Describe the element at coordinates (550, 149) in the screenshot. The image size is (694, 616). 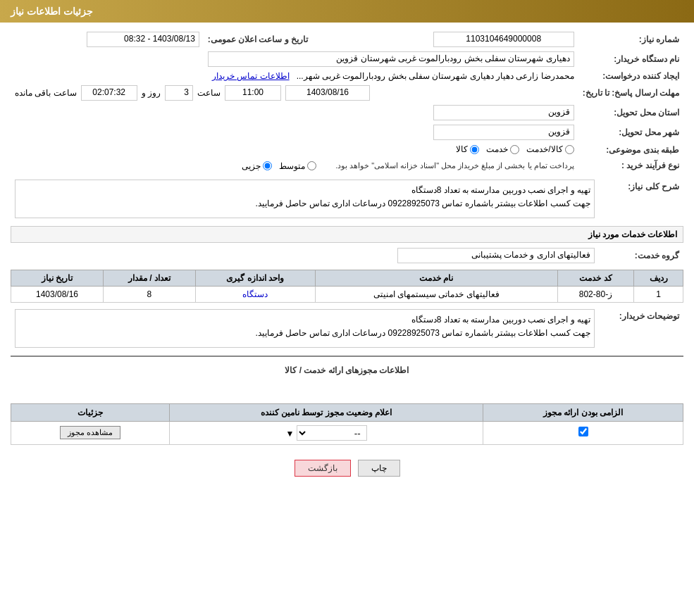
I see `category-both-option: کالا/خدمت` at that location.